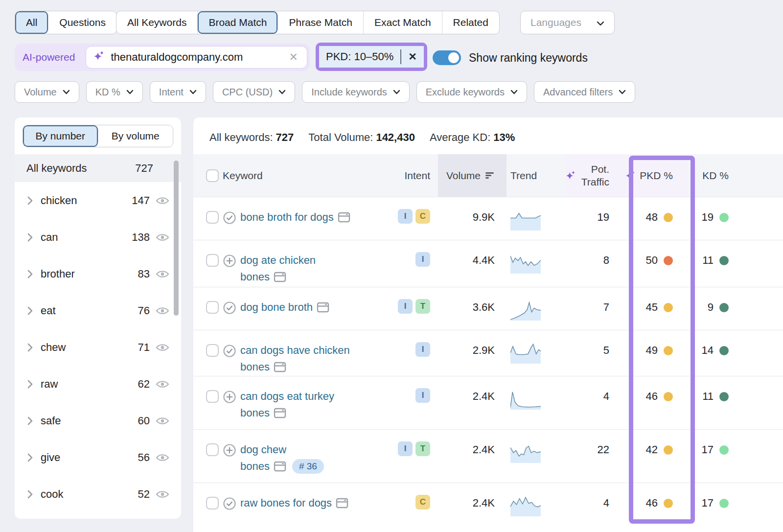  I want to click on tab-questions: Questions, so click(82, 23).